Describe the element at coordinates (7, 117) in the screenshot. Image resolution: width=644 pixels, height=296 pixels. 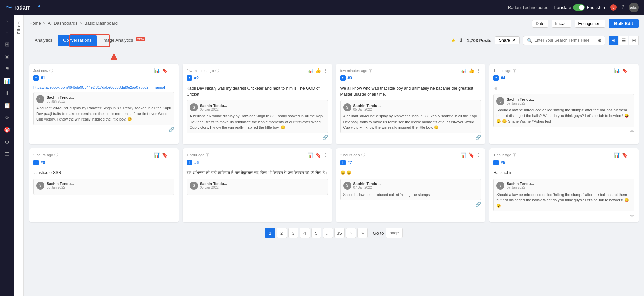
I see `sidebar-item-settings: ⚙` at that location.